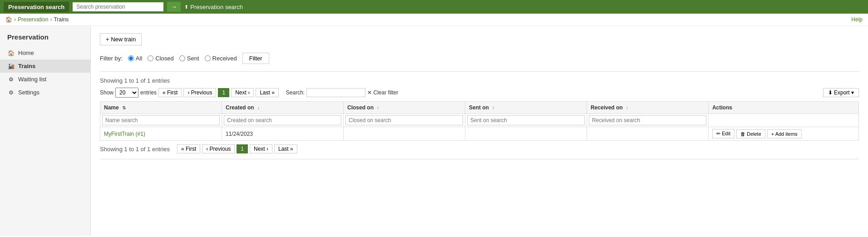 The height and width of the screenshot is (237, 868). I want to click on last-page-button: Last », so click(267, 93).